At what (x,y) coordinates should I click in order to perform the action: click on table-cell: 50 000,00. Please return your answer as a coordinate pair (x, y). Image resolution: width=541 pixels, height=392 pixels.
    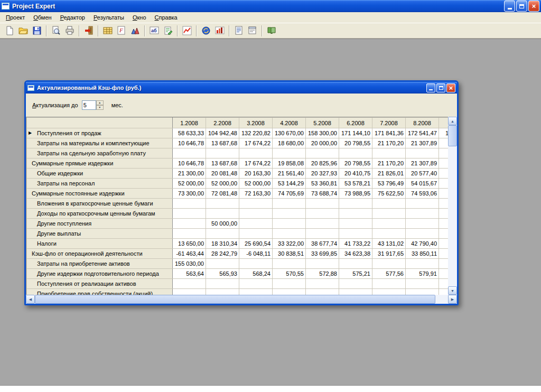
    Looking at the image, I should click on (223, 224).